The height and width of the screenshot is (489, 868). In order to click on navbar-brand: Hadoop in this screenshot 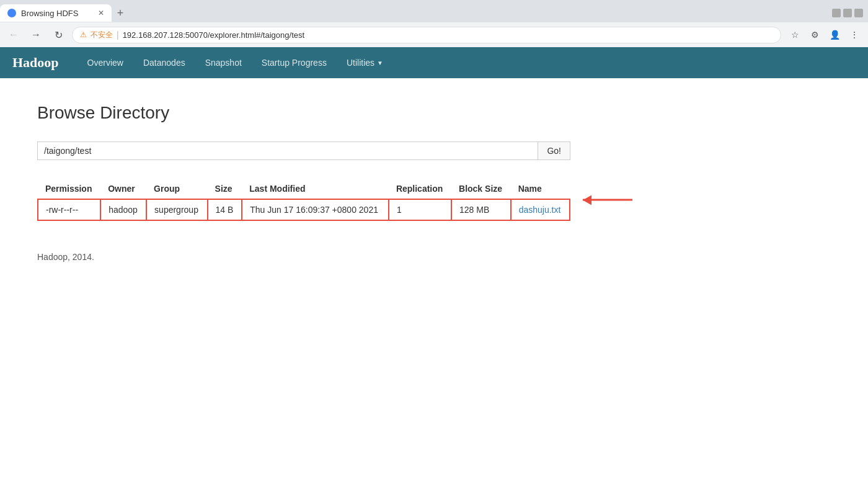, I will do `click(36, 63)`.